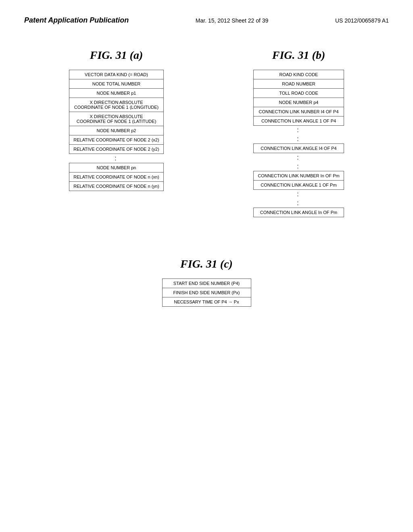  What do you see at coordinates (206, 282) in the screenshot?
I see `fig-31c-section: FIG. 31 (c) START END SIDE NUMBER (P4)FI…` at bounding box center [206, 282].